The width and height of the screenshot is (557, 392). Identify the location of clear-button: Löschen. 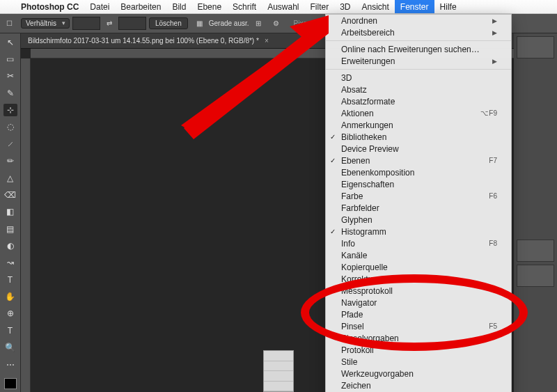
(168, 24).